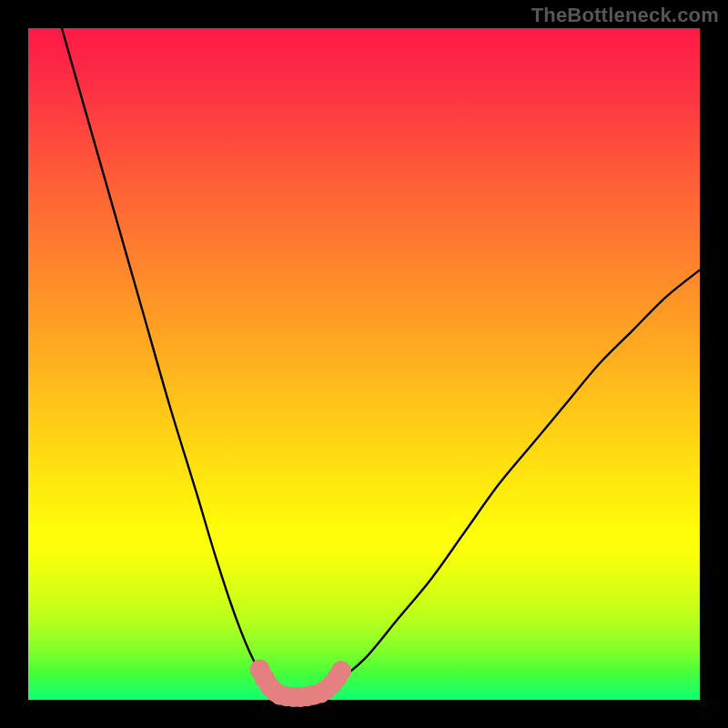 The height and width of the screenshot is (728, 728). Describe the element at coordinates (300, 683) in the screenshot. I see `curve-markers` at that location.